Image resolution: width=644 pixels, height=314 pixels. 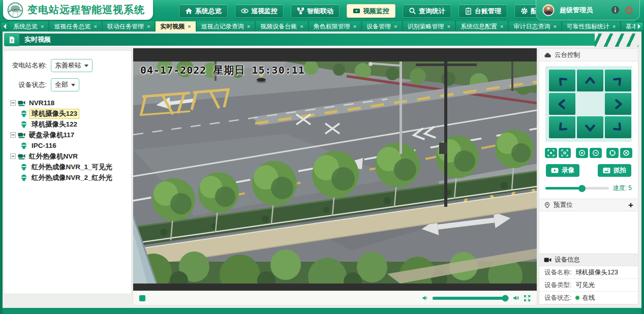 What do you see at coordinates (72, 66) in the screenshot?
I see `station-select: 东善桥站` at bounding box center [72, 66].